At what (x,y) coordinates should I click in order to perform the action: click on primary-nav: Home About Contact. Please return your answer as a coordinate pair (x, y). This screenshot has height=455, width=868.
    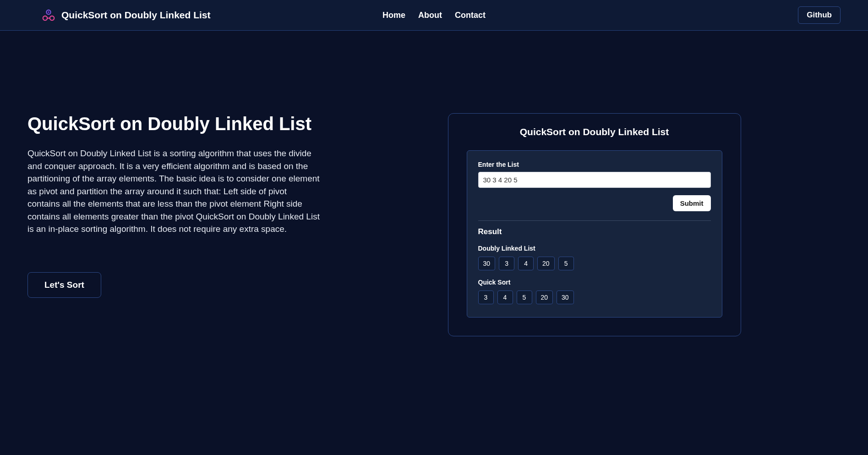
    Looking at the image, I should click on (434, 16).